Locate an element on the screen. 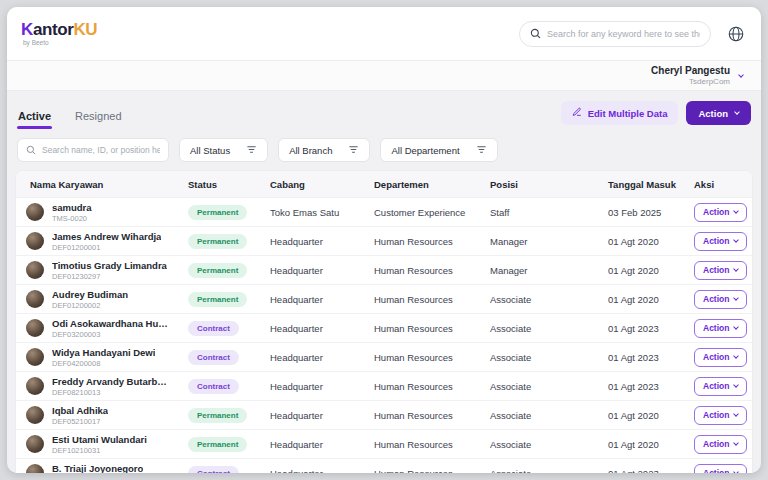  user-company: TsderpCom is located at coordinates (690, 82).